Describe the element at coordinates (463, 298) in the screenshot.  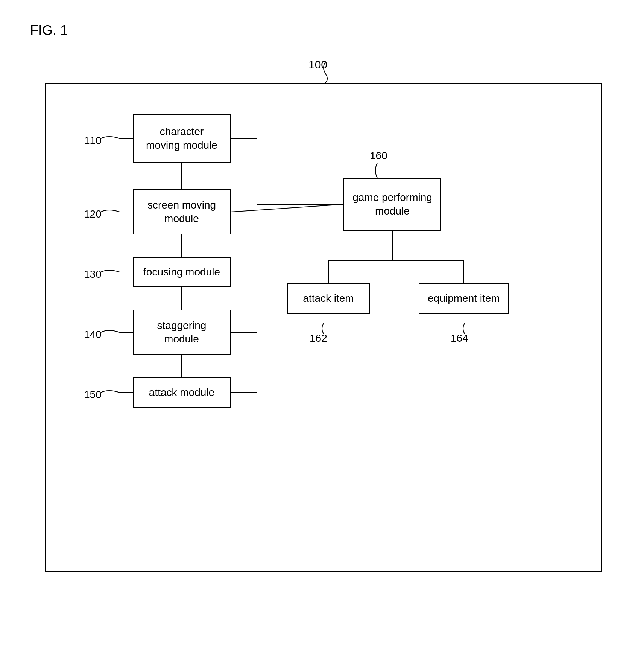
I see `box-164-label: equipment item` at that location.